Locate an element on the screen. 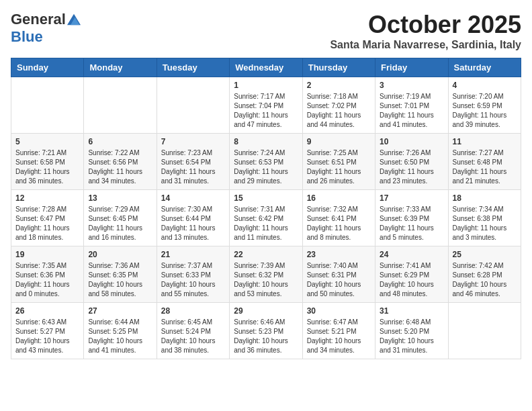 This screenshot has width=532, height=411. calendar-cell: 21Sunrise: 7:37 AM Sunset: 6:33 PM Dayli… is located at coordinates (193, 275).